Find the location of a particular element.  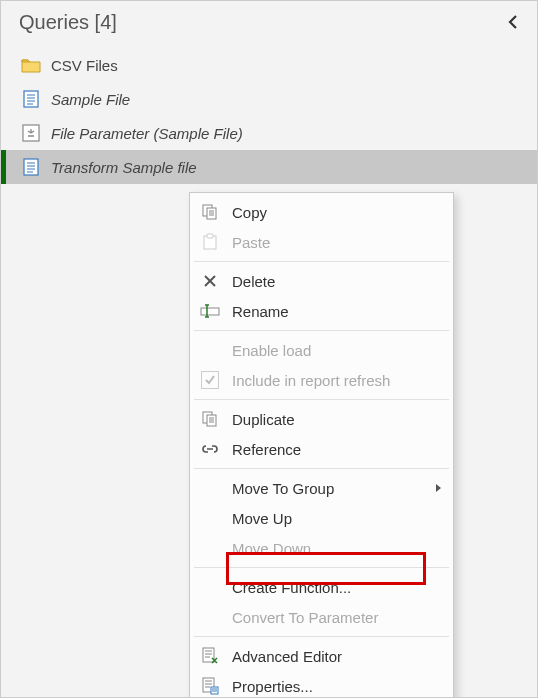

menu-move-down: Move Down is located at coordinates (322, 548).